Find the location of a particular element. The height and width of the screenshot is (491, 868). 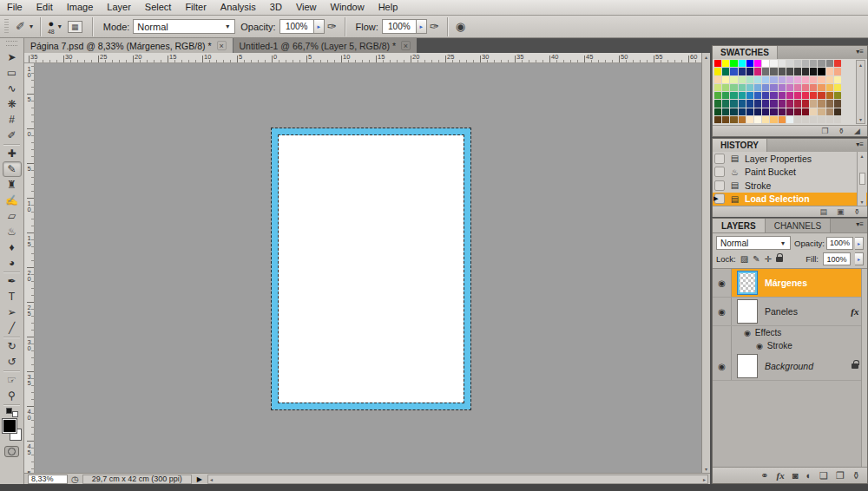

new-layer-button: ❐ is located at coordinates (840, 475).